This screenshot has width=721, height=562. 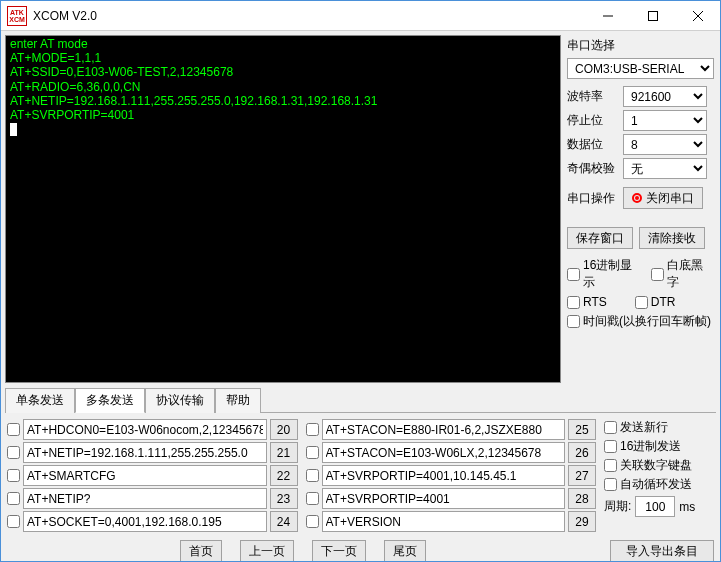 I want to click on toggle-port-button: 关闭串口, so click(x=663, y=198).